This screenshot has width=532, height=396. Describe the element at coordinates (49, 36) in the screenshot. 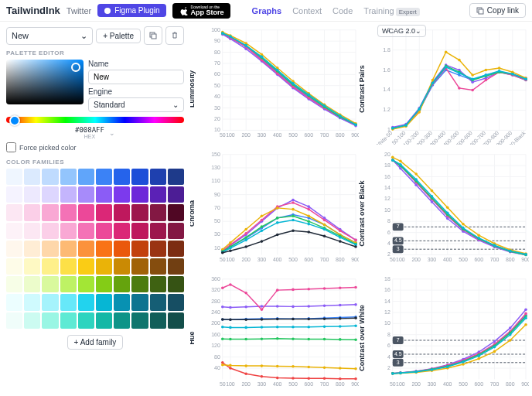

I see `palette-select: New ⌄` at that location.